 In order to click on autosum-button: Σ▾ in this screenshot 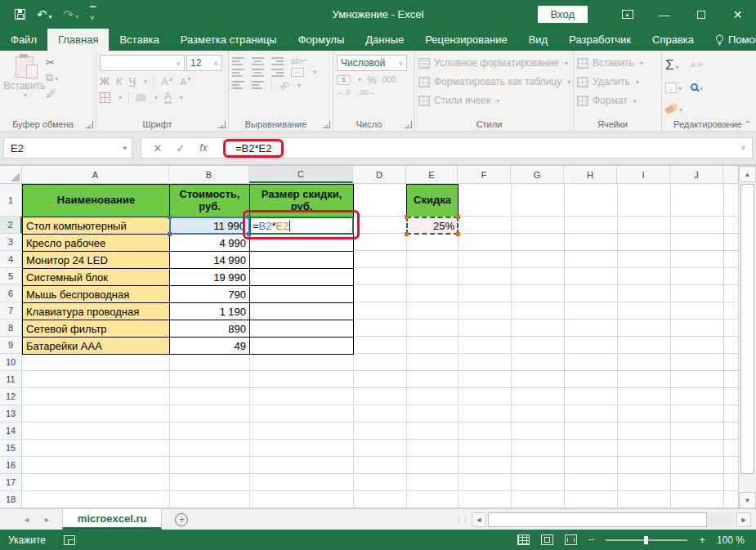, I will do `click(673, 65)`.